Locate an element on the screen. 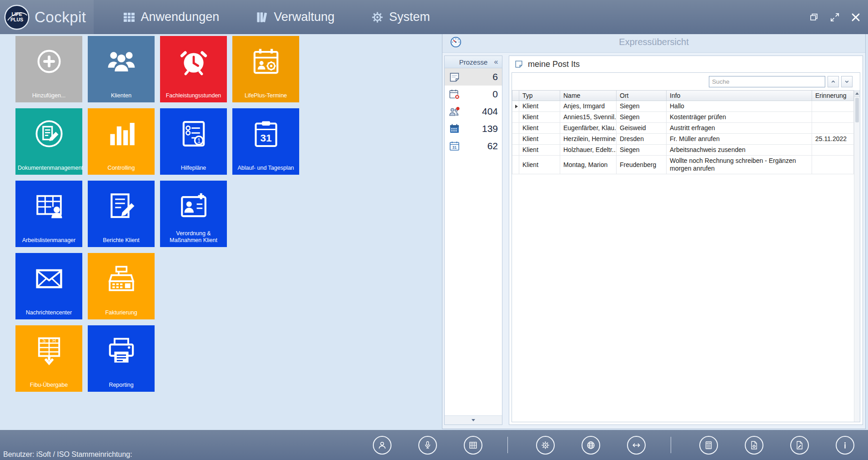 The image size is (868, 460). cell-erinnerung: 25.11.2022 is located at coordinates (833, 139).